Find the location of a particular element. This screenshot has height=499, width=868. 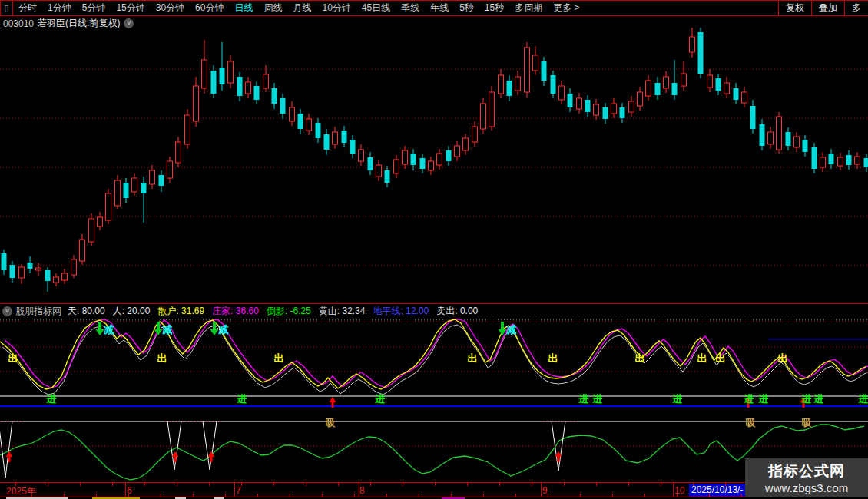

indicator-field-天: 天: 80.00 is located at coordinates (86, 312).